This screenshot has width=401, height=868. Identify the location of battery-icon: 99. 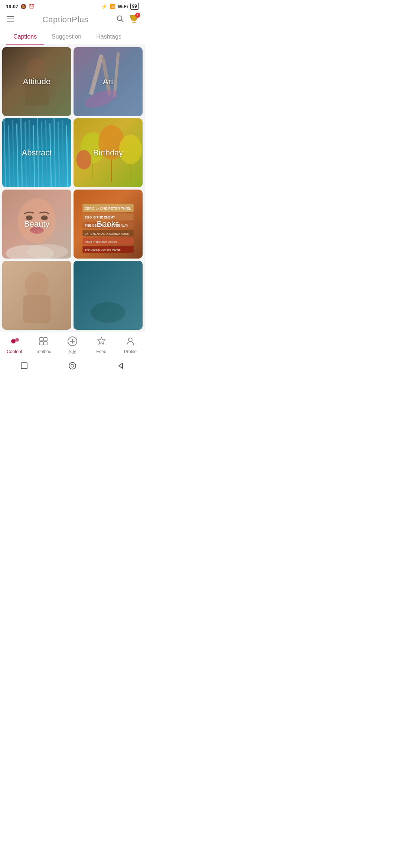
(134, 6).